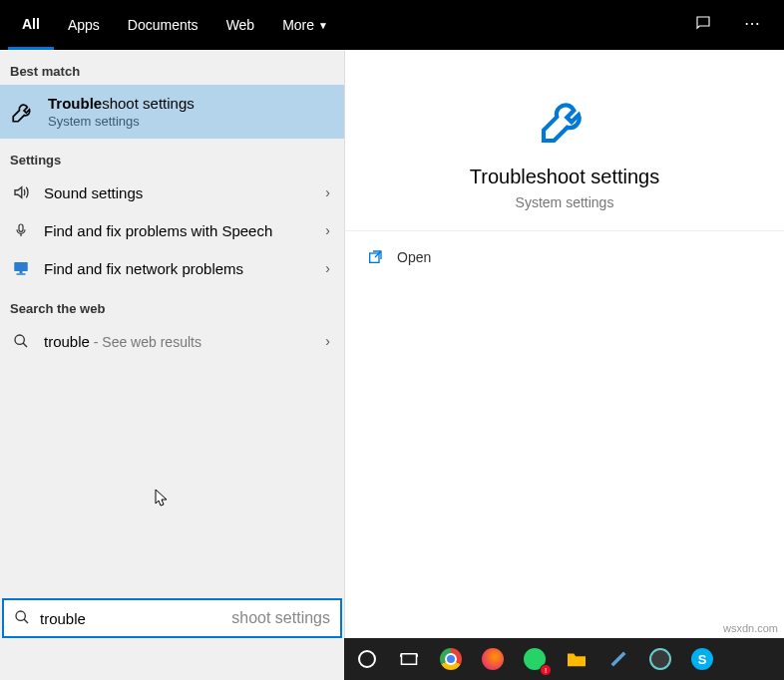 Image resolution: width=784 pixels, height=680 pixels. What do you see at coordinates (305, 25) in the screenshot?
I see `tab-more: More▼` at bounding box center [305, 25].